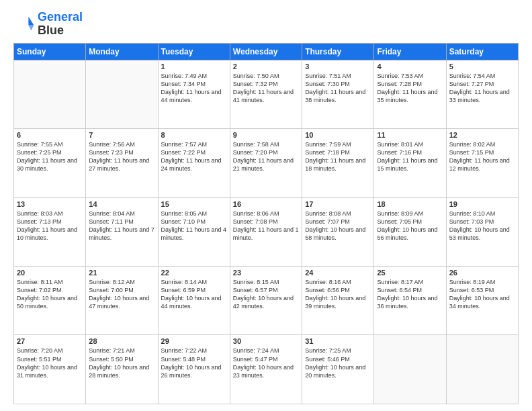 The height and width of the screenshot is (411, 532). What do you see at coordinates (122, 232) in the screenshot?
I see `calendar-cell: 14Sunrise: 8:04 AMSunset: 7:11 PMDayligh…` at bounding box center [122, 232].